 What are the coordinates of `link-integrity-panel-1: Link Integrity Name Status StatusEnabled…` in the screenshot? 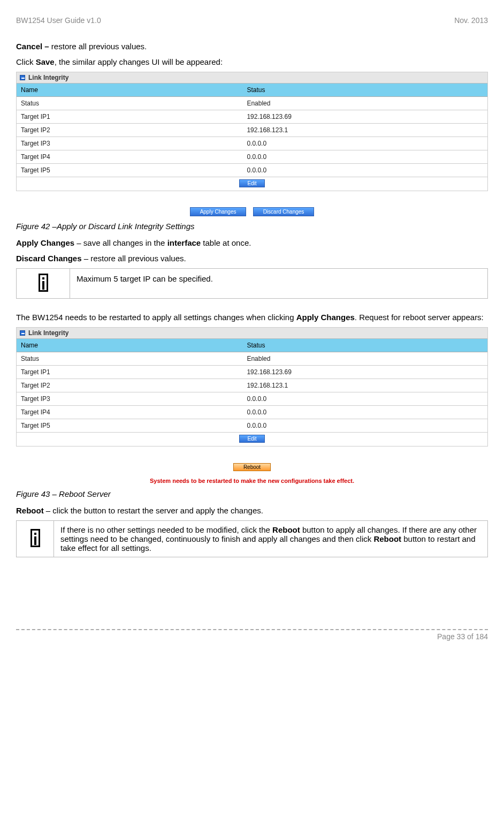 It's located at (252, 132).